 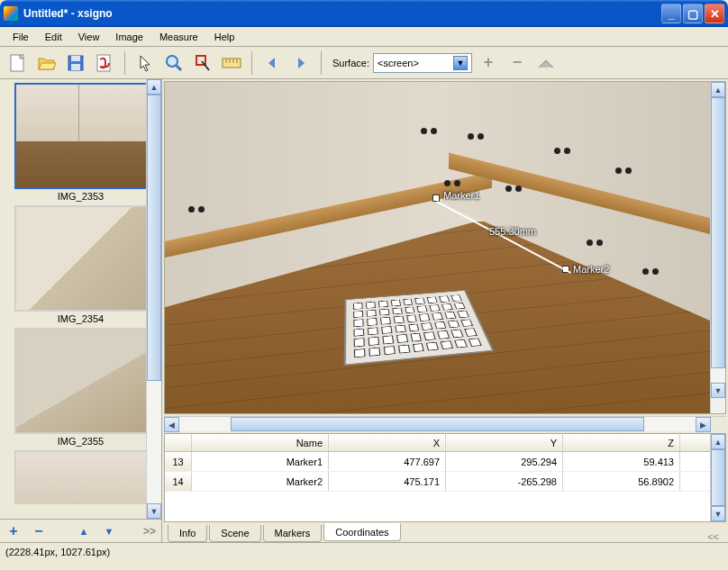 What do you see at coordinates (54, 37) in the screenshot?
I see `menu-edit: Edit` at bounding box center [54, 37].